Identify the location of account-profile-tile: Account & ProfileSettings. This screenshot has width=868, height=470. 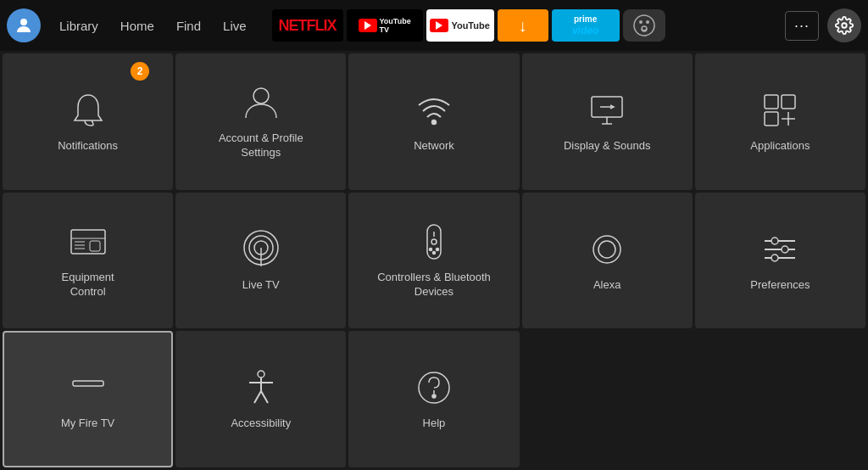
(261, 122).